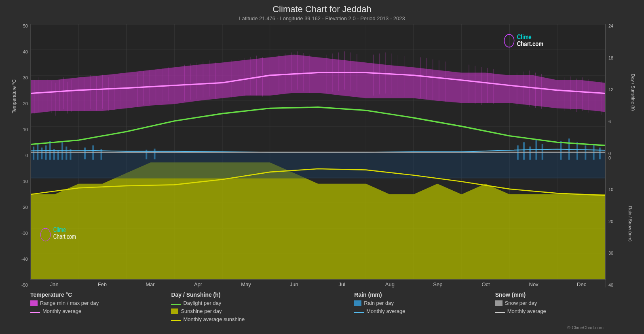 The width and height of the screenshot is (644, 334). Describe the element at coordinates (246, 284) in the screenshot. I see `x-month-may: May` at that location.